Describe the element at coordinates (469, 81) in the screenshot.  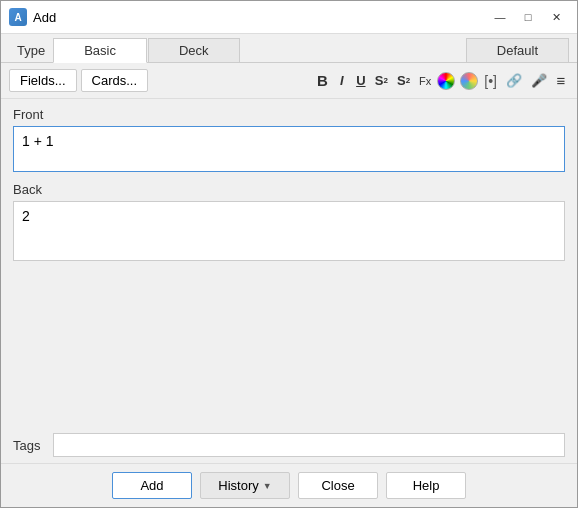
I see `highlight-color-button` at that location.